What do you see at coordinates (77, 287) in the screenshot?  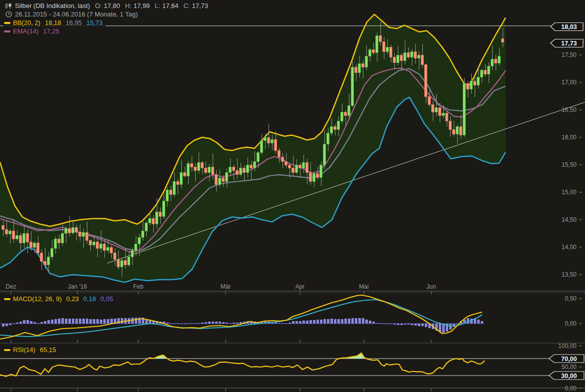 I see `month-label: Jan '16` at bounding box center [77, 287].